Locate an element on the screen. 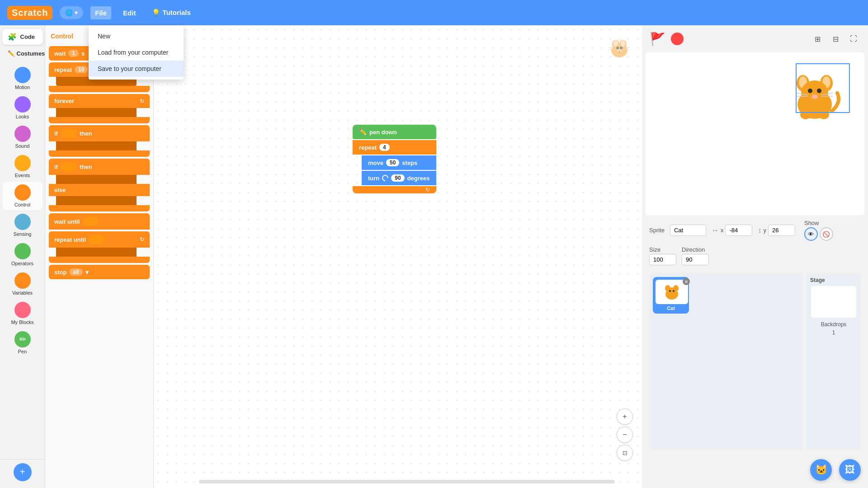 The width and height of the screenshot is (868, 488). globe-button: 🌐 ▾ is located at coordinates (71, 13).